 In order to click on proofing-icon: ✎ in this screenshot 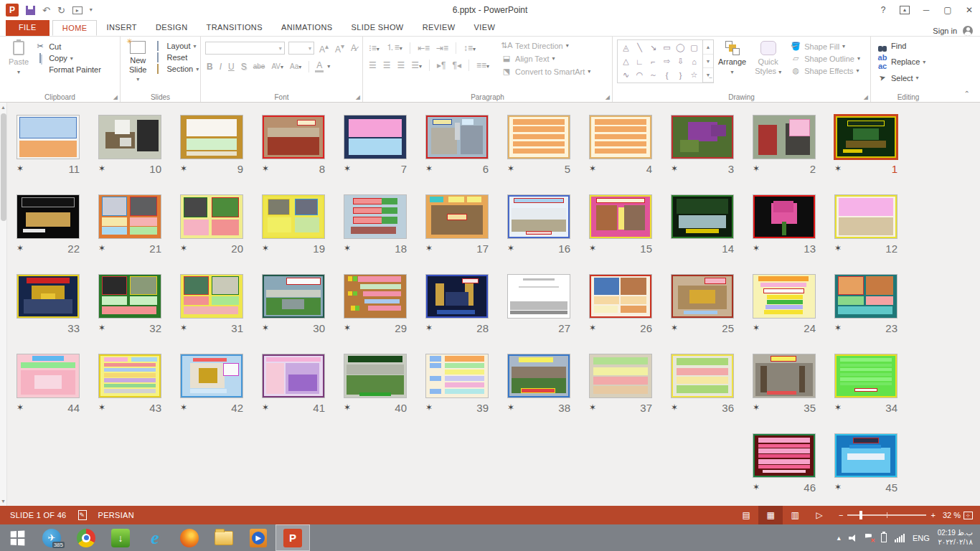, I will do `click(83, 515)`.